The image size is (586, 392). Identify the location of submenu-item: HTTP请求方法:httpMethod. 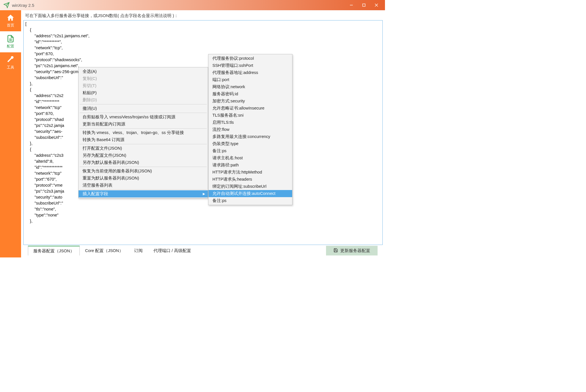
(250, 172).